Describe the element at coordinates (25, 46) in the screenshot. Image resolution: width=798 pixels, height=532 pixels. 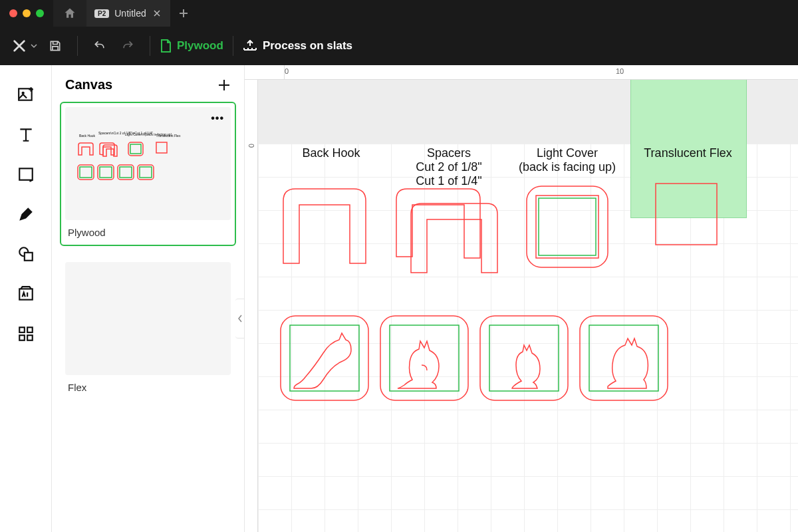
I see `logo-menu-button` at that location.